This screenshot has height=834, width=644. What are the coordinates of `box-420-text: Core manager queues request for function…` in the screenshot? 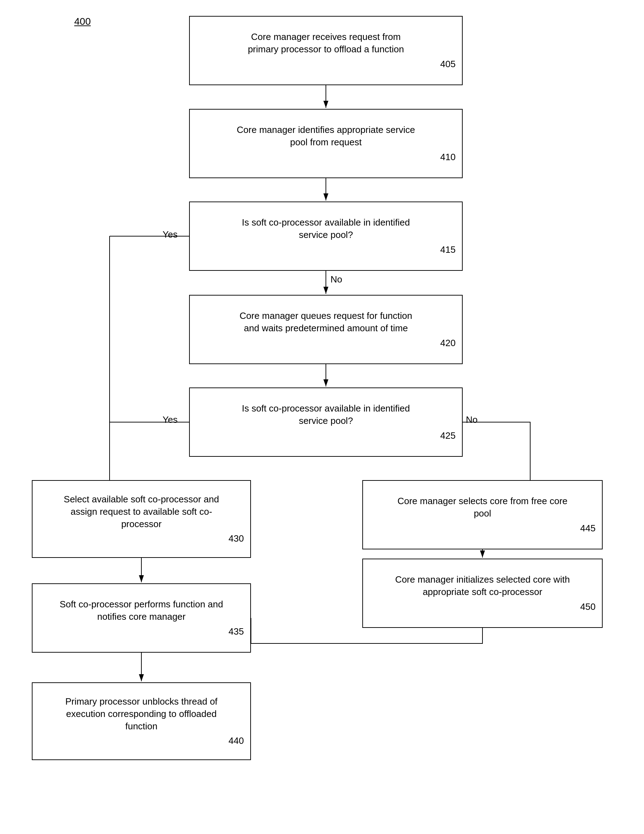 It's located at (326, 322).